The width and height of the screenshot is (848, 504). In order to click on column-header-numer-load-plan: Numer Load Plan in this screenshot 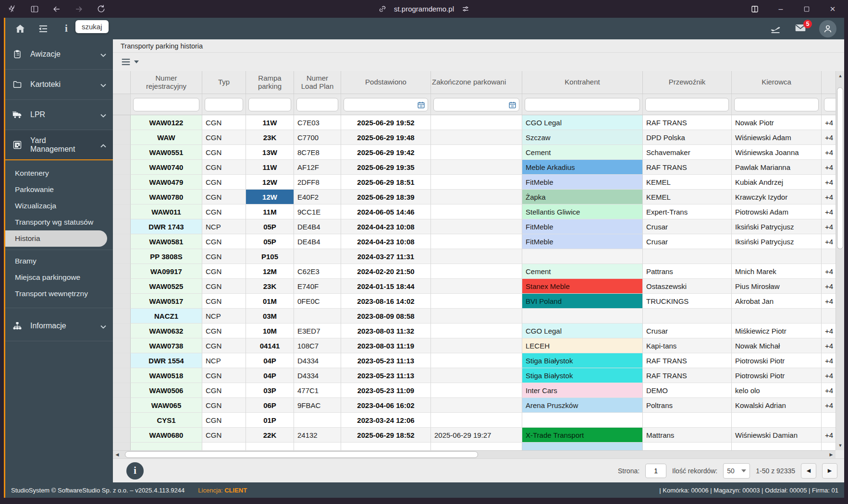, I will do `click(318, 83)`.